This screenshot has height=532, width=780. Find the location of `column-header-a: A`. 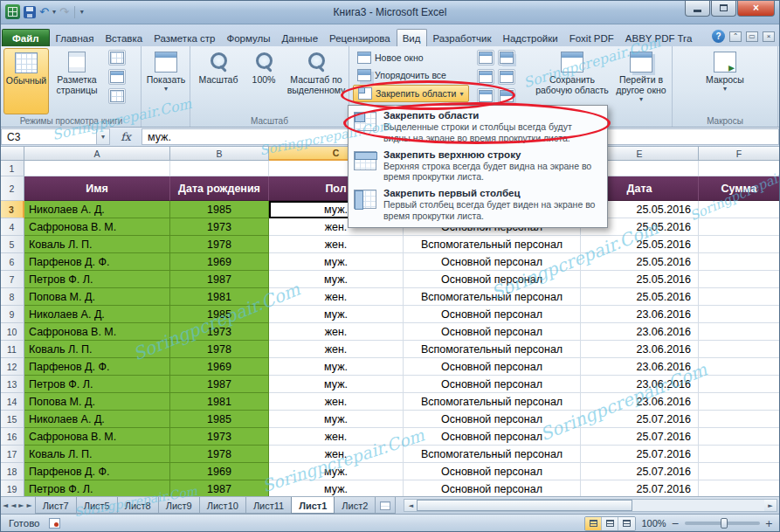

column-header-a: A is located at coordinates (98, 154).